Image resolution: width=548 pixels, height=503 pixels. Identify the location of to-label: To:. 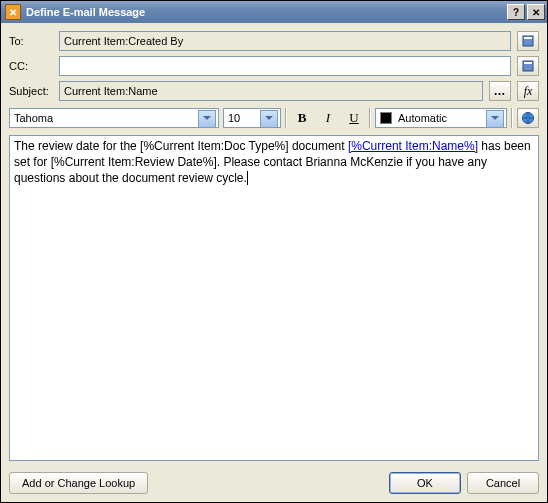
(31, 41).